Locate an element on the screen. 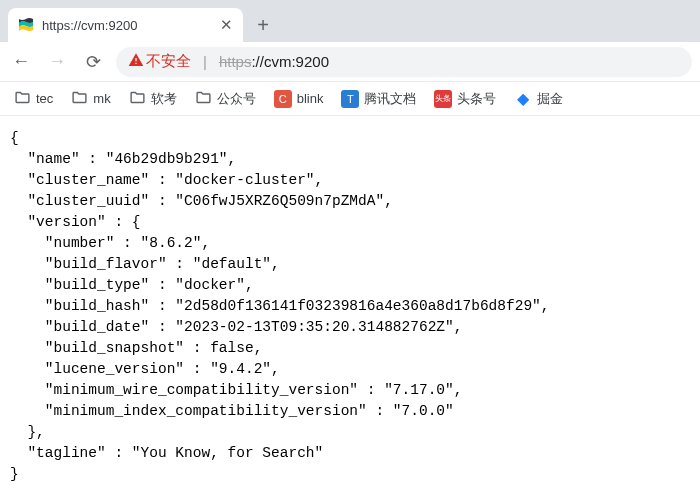 The height and width of the screenshot is (504, 700). bookmark-label: mk is located at coordinates (102, 98).